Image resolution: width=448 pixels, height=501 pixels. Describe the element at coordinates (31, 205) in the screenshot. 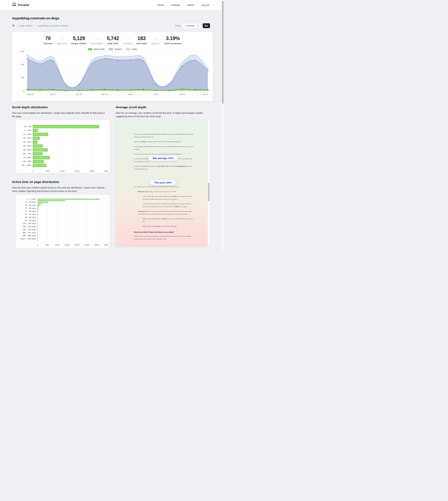

I see `svg-text: 18 - 19 mins` at that location.